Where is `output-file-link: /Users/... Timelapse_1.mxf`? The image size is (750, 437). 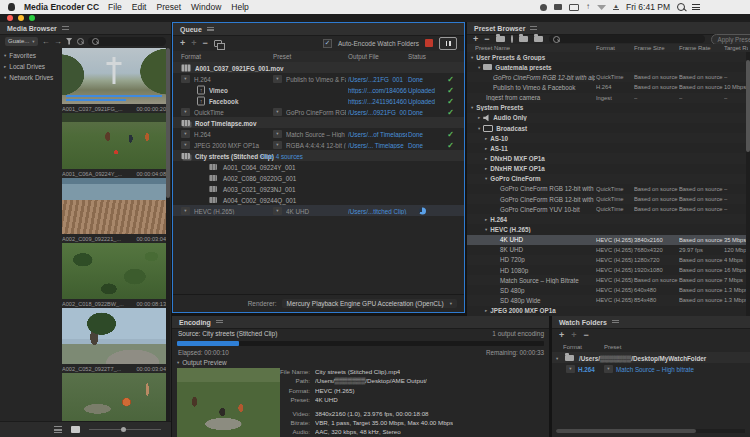
output-file-link: /Users/... Timelapse_1.mxf is located at coordinates (378, 144).